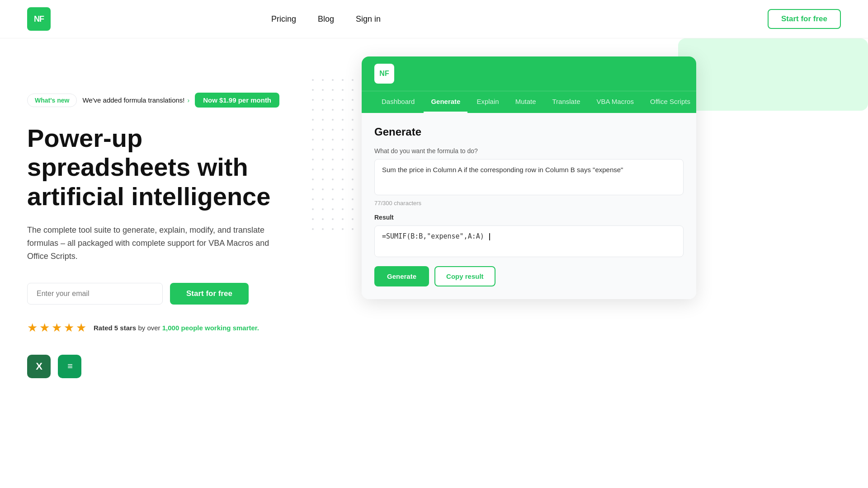 Image resolution: width=868 pixels, height=488 pixels. What do you see at coordinates (670, 102) in the screenshot?
I see `tab-office-scripts: Office Scripts` at bounding box center [670, 102].